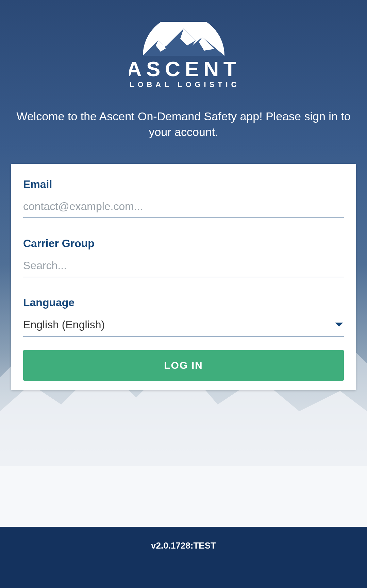 This screenshot has width=367, height=588. What do you see at coordinates (184, 243) in the screenshot?
I see `carrier-group-label: Carrier Group` at bounding box center [184, 243].